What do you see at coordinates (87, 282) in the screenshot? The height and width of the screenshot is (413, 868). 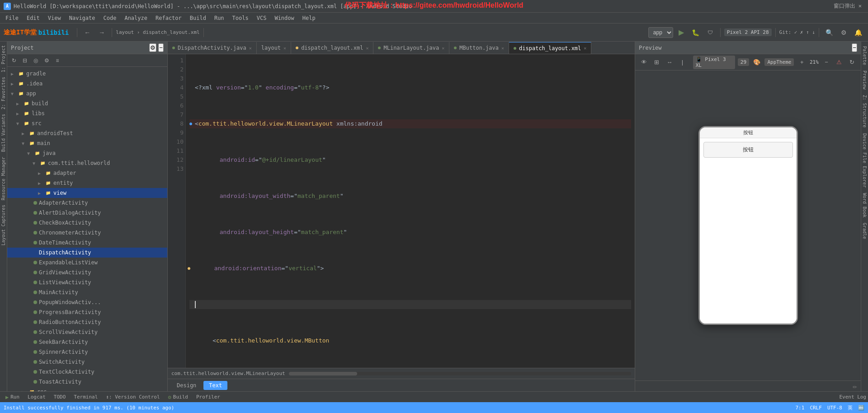 I see `tree-item-listview-activity: ▶ListViewActivity` at bounding box center [87, 282].